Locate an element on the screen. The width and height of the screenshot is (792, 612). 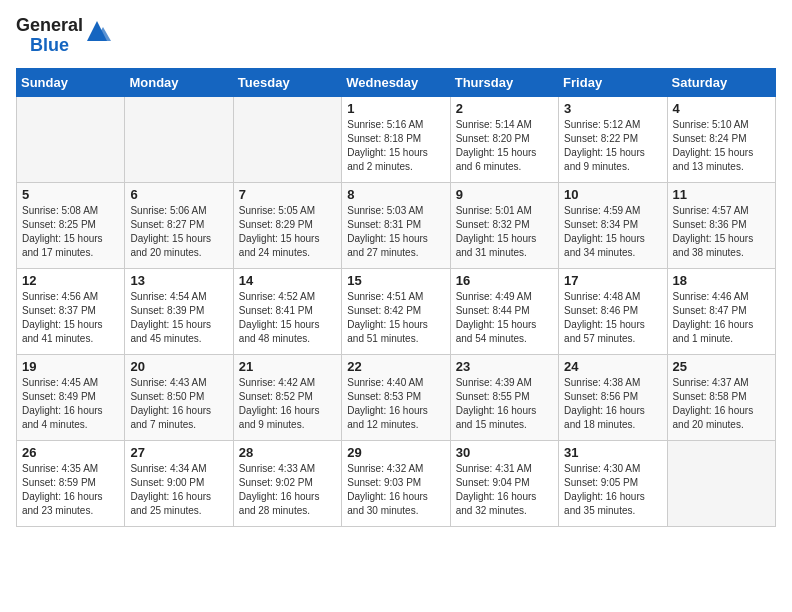
day-number: 6 is located at coordinates (178, 194).